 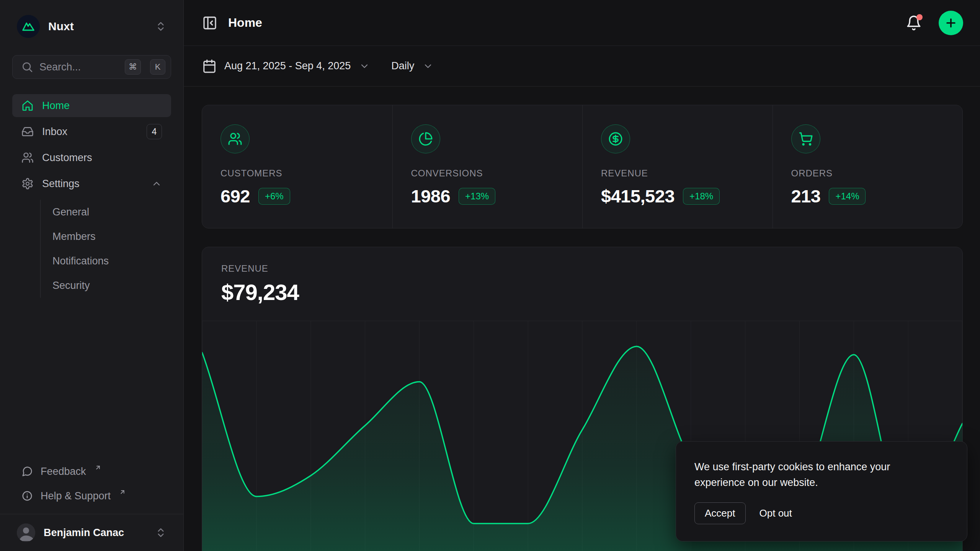 What do you see at coordinates (815, 474) in the screenshot?
I see `cookie-message: We use first-party cookies to enhance yo…` at bounding box center [815, 474].